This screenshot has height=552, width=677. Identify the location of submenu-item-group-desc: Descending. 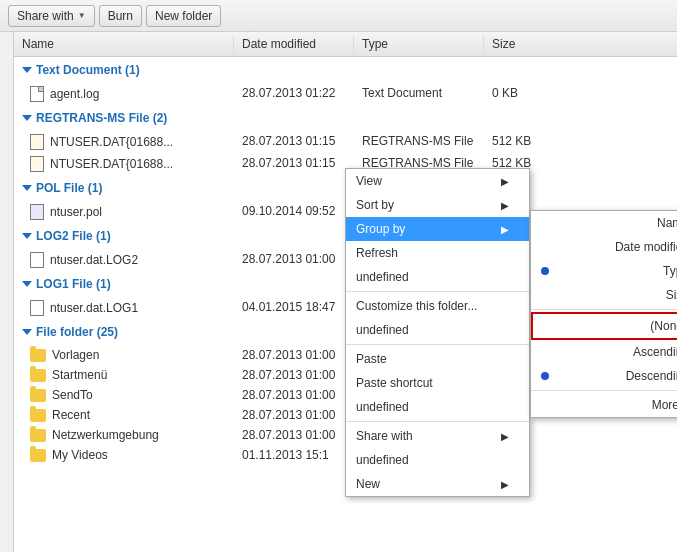
(604, 376).